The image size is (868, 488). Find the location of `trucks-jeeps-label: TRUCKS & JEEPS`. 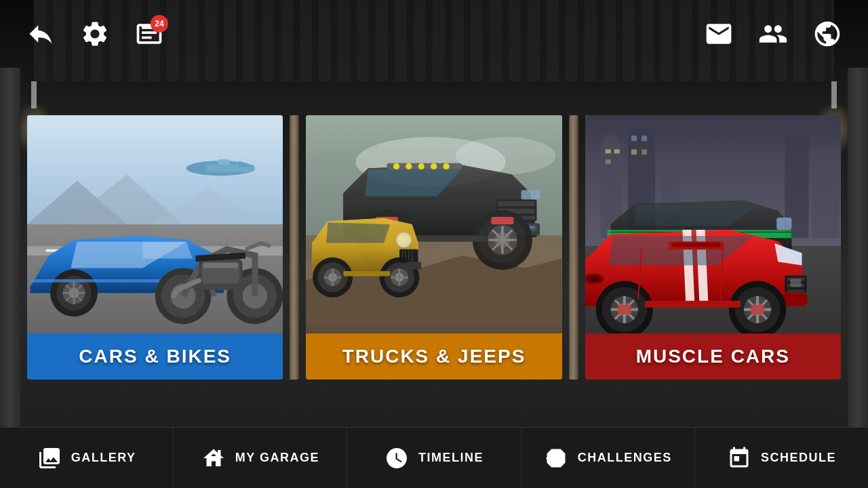

trucks-jeeps-label: TRUCKS & JEEPS is located at coordinates (434, 357).